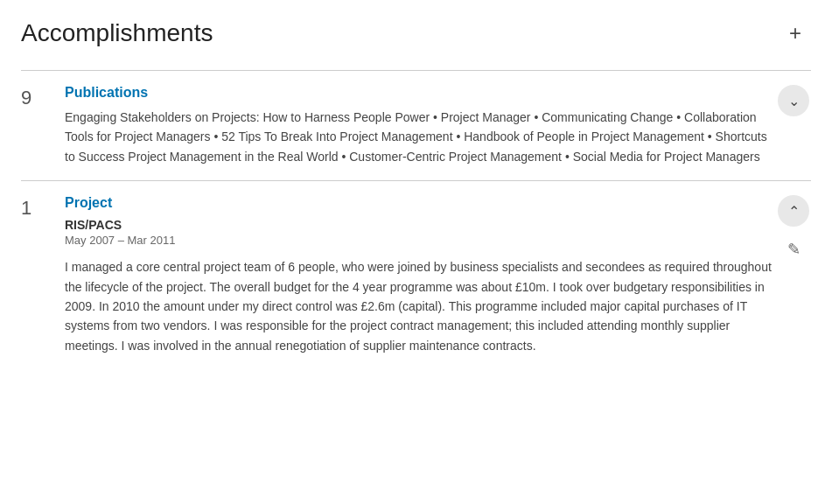 This screenshot has height=504, width=832. Describe the element at coordinates (420, 126) in the screenshot. I see `publications-content: Publications Engaging Stakeholders on Pr…` at that location.